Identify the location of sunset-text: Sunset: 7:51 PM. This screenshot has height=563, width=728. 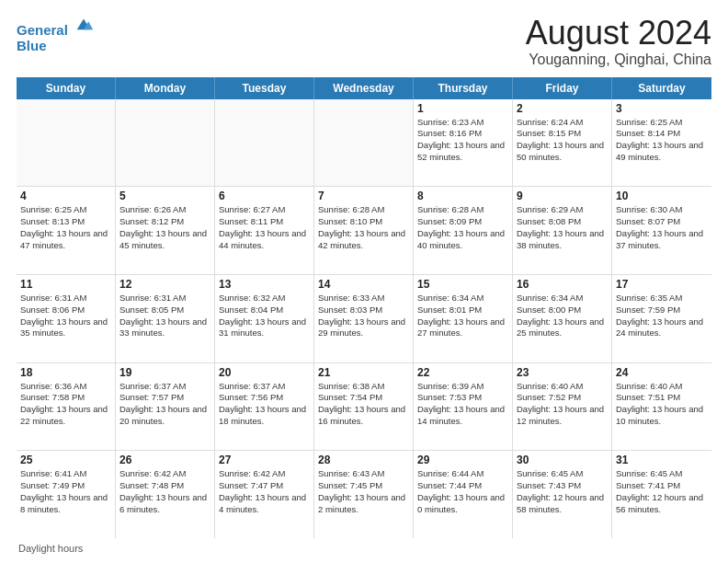
(662, 397).